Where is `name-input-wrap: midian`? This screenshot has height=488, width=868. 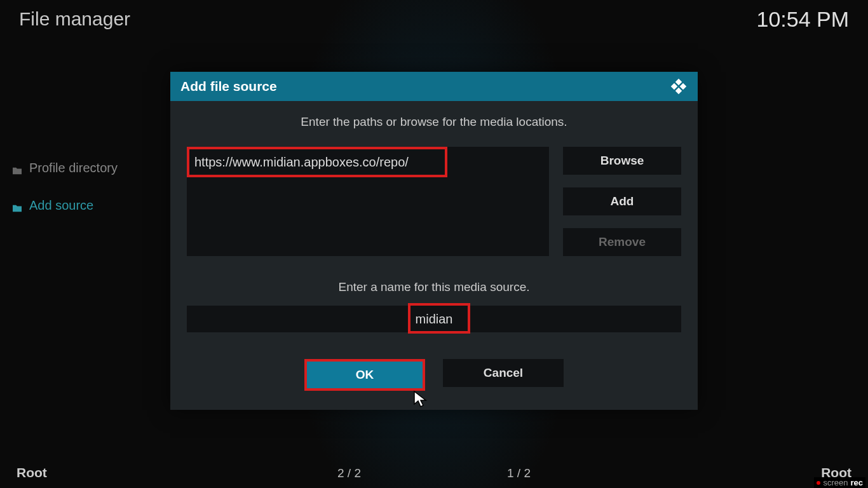
name-input-wrap: midian is located at coordinates (434, 319).